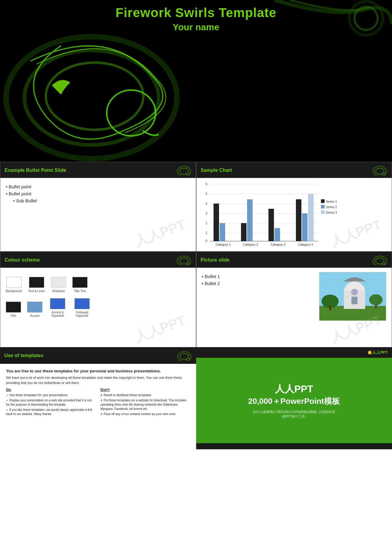  Describe the element at coordinates (98, 299) in the screenshot. I see `color-scheme-panel: Colour scheme Background T` at that location.